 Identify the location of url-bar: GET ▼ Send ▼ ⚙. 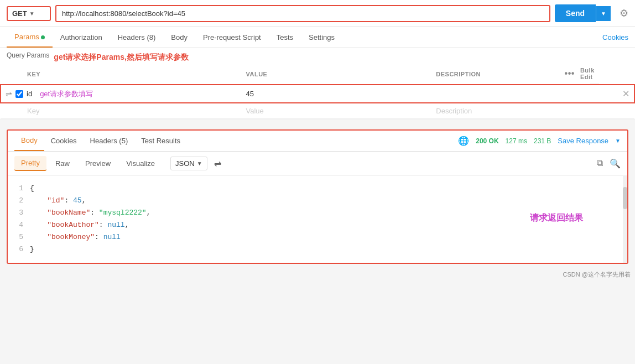
(318, 13).